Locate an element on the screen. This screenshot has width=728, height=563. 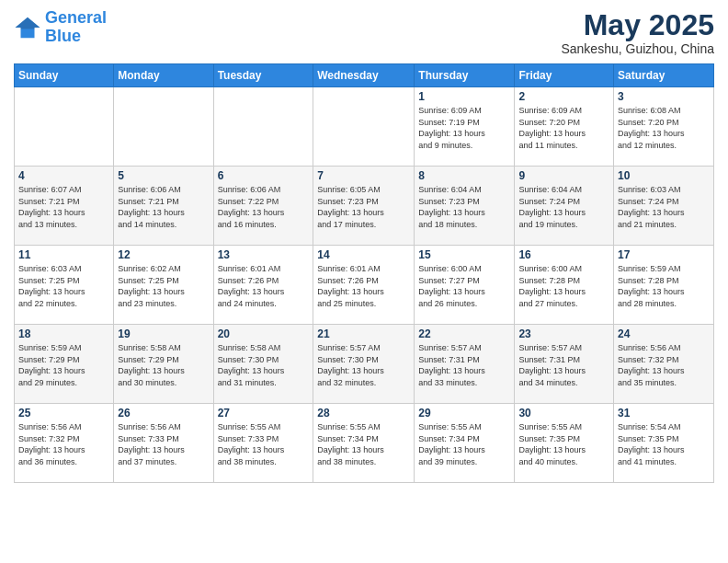
day-info: Sunrise: 6:04 AM Sunset: 7:23 PM Dayligh… is located at coordinates (464, 207).